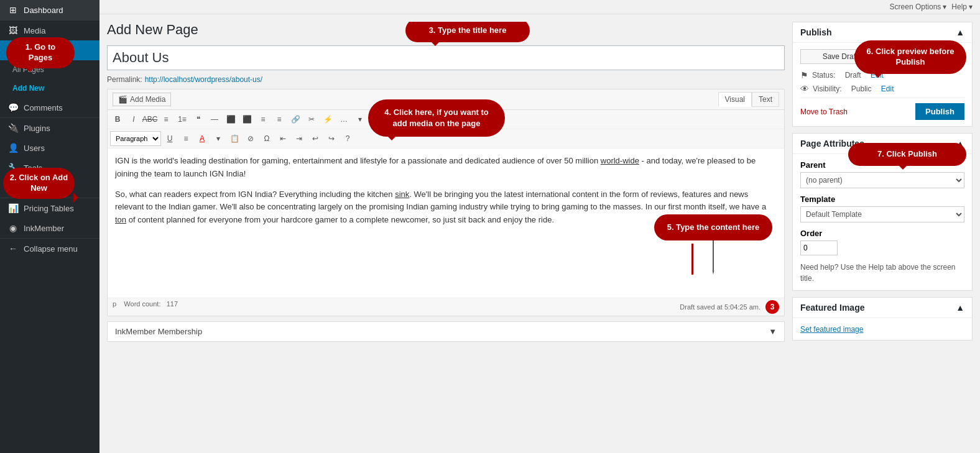 Image resolution: width=980 pixels, height=453 pixels. What do you see at coordinates (134, 119) in the screenshot?
I see `italic-button: I` at bounding box center [134, 119].